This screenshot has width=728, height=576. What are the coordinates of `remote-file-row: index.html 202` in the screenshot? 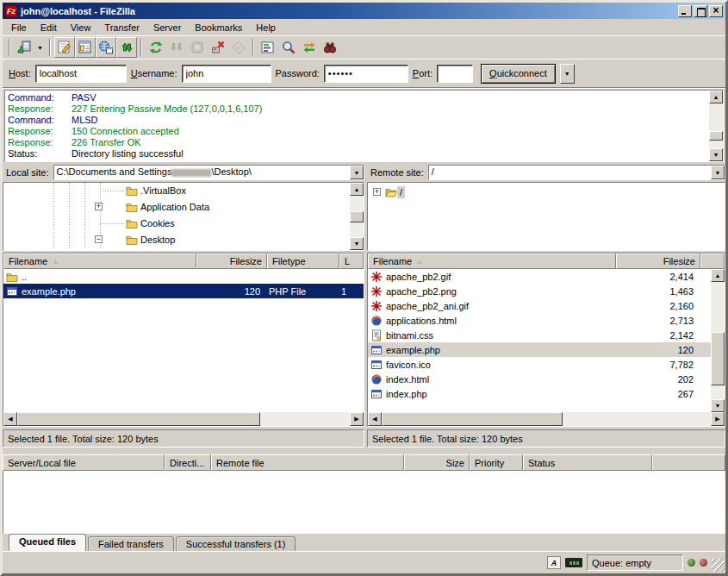 It's located at (539, 379).